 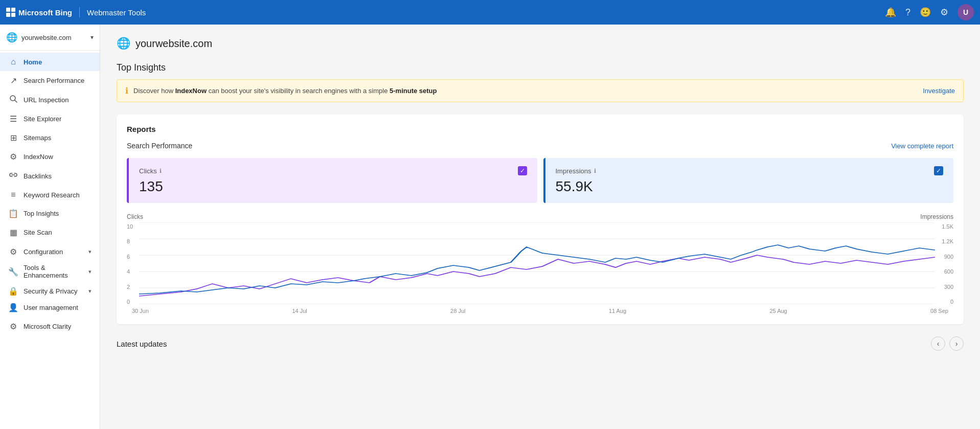 What do you see at coordinates (117, 12) in the screenshot?
I see `tool-name: Webmaster Tools` at bounding box center [117, 12].